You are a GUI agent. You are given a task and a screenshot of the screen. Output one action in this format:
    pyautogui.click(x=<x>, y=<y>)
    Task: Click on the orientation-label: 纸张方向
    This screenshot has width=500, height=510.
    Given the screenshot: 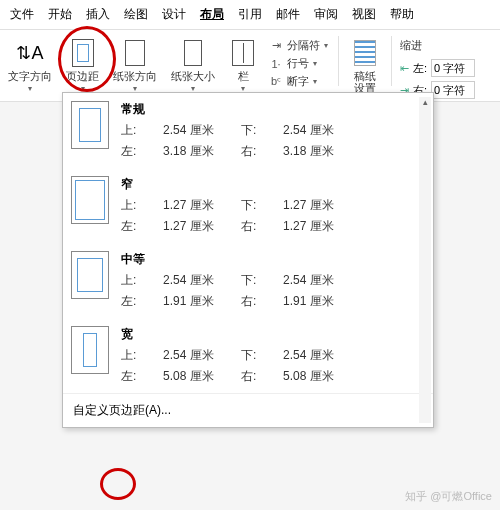 What is the action you would take?
    pyautogui.click(x=135, y=76)
    